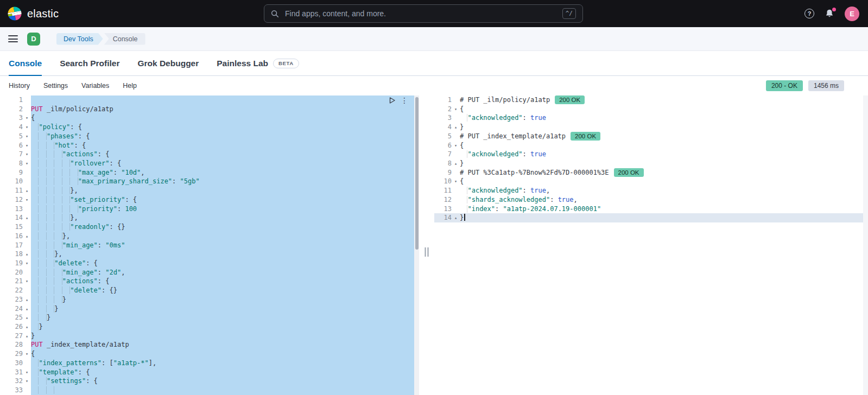 Image resolution: width=868 pixels, height=395 pixels. I want to click on output-line: 6▾{, so click(651, 145).